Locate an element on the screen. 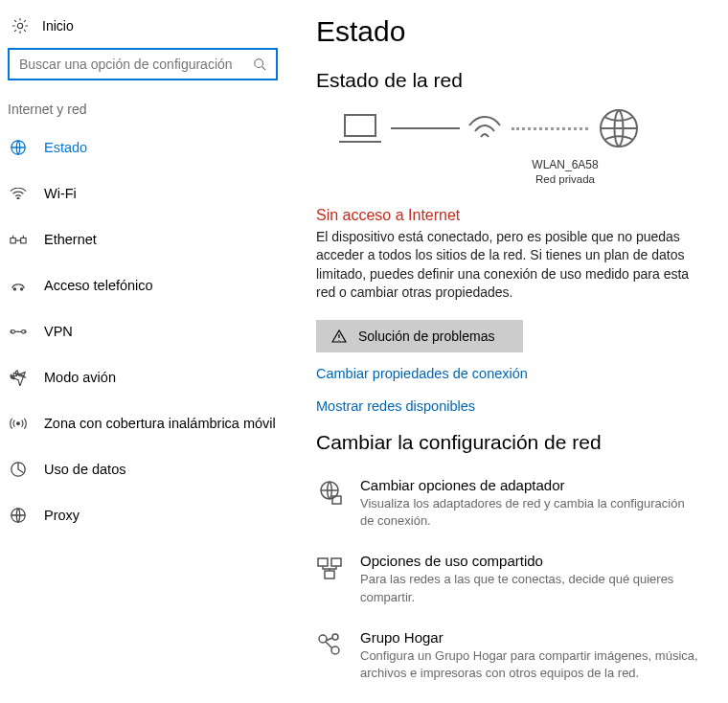  option-homegroup: Grupo Hogar Configura un Grupo Hogar par… is located at coordinates (509, 655).